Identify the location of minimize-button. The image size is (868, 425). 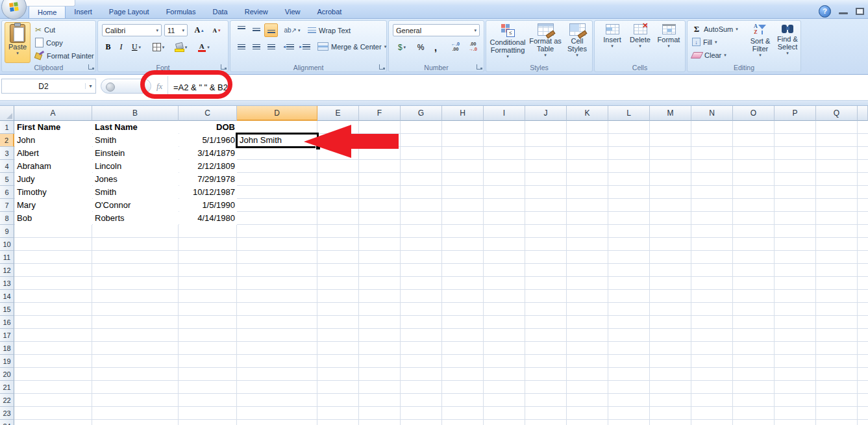
(843, 13).